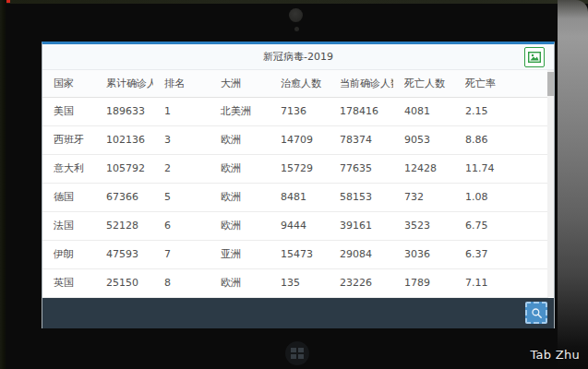  What do you see at coordinates (8, 2) in the screenshot?
I see `recording-indicator-dot` at bounding box center [8, 2].